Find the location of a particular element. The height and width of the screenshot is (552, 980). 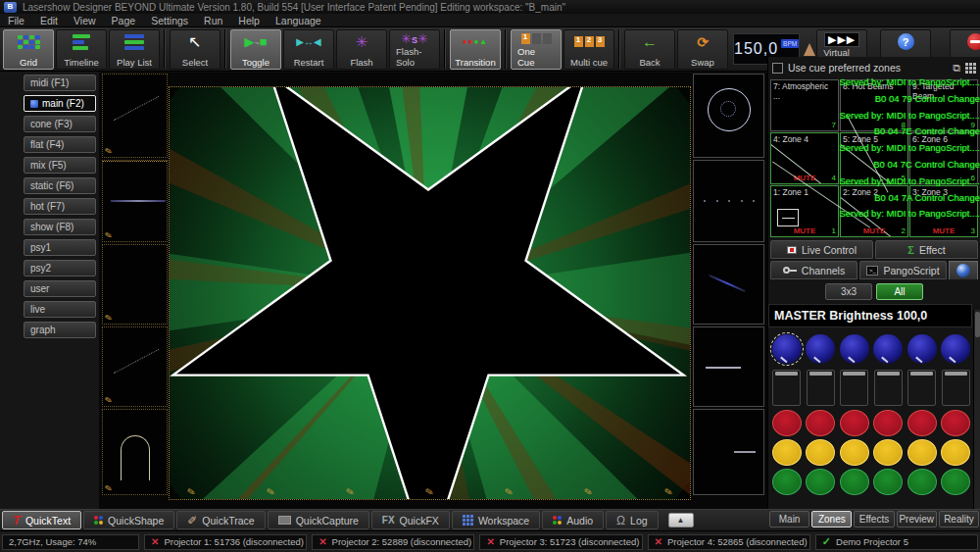

tab-effect: ΣEffect is located at coordinates (927, 249).